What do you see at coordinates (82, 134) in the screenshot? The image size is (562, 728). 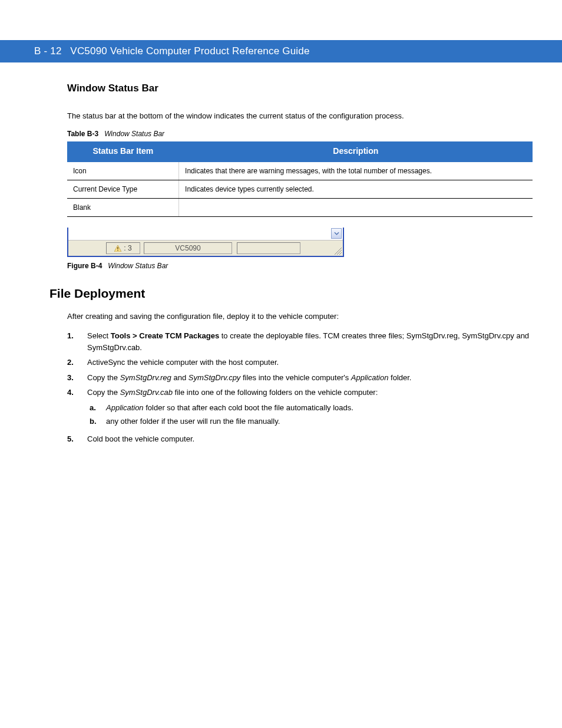 I see `table-number: Table B-3` at bounding box center [82, 134].